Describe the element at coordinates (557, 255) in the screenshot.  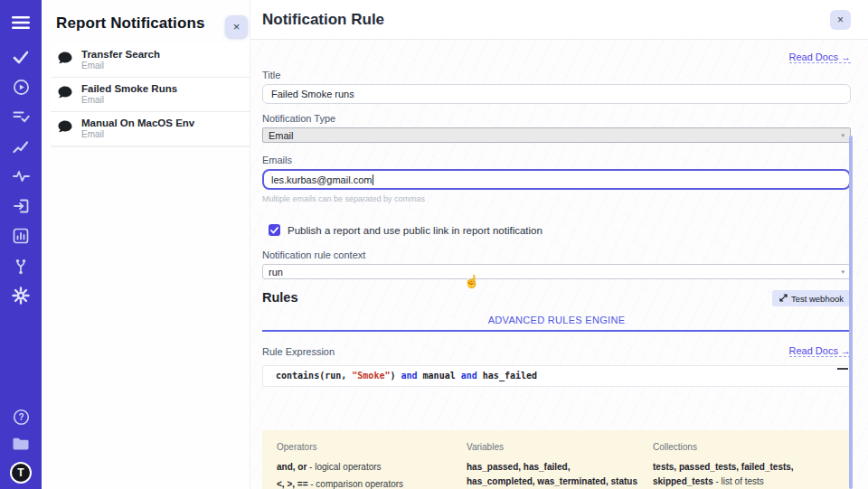
I see `context-label: Notification rule context` at that location.